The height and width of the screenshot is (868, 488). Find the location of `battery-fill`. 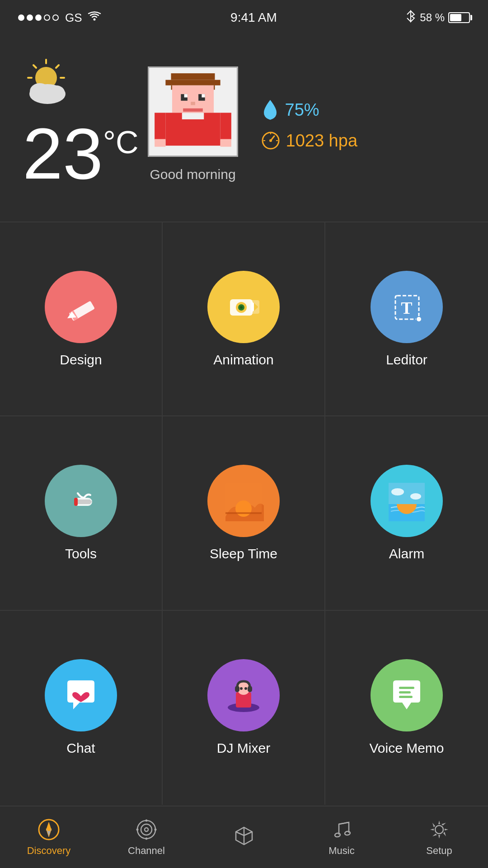

battery-fill is located at coordinates (455, 18).